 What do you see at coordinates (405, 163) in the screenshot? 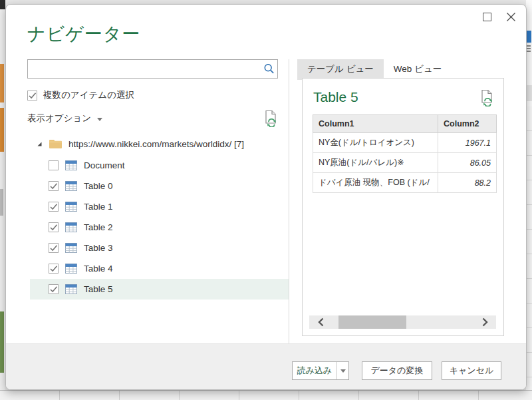
I see `preview-table-body: NY金(ドル/トロイオンス) 1967.1 NY原油(ドル/バレル)※ 86.0…` at bounding box center [405, 163].